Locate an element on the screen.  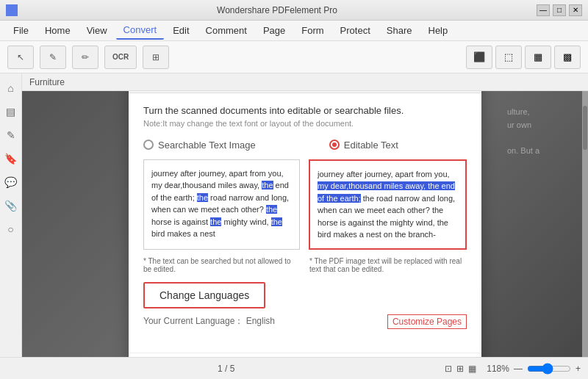
close-btn: ✕ is located at coordinates (576, 10).